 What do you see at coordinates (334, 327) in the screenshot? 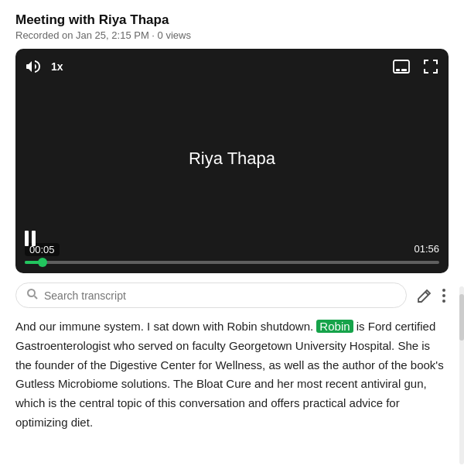
I see `transcript-highlight: Robin` at bounding box center [334, 327].